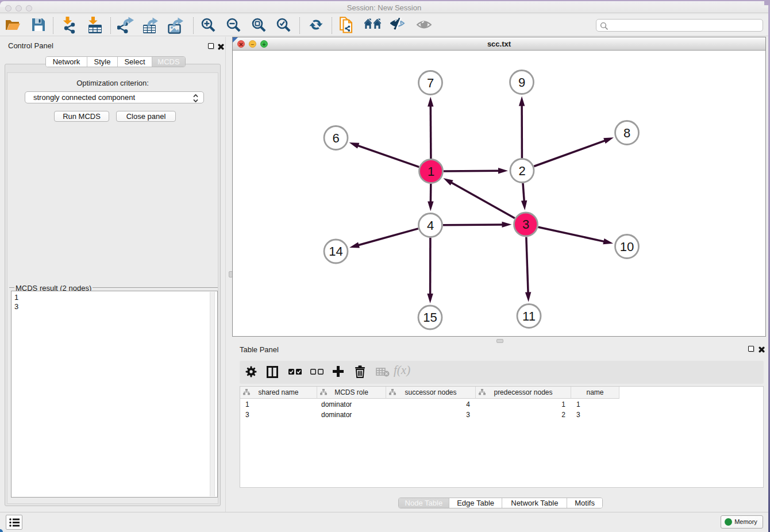 Image resolution: width=770 pixels, height=532 pixels. I want to click on svg-text: 4, so click(430, 225).